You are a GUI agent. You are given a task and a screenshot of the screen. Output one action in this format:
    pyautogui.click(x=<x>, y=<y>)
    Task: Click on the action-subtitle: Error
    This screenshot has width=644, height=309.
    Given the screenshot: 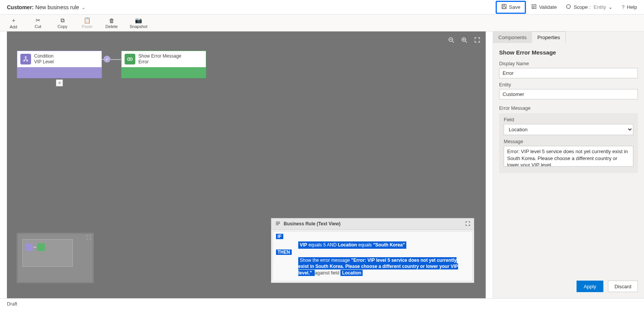 What is the action you would take?
    pyautogui.click(x=160, y=62)
    